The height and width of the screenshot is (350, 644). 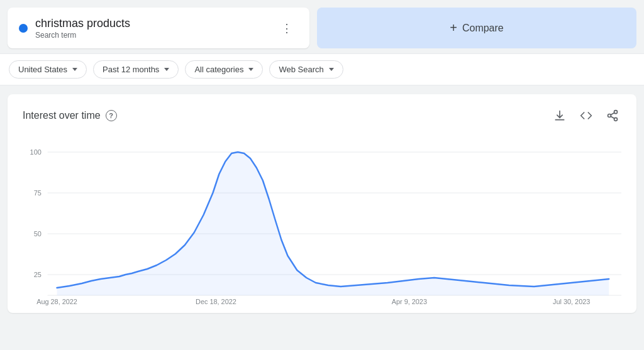 What do you see at coordinates (322, 116) in the screenshot?
I see `chart-header: Interest over time ?` at bounding box center [322, 116].